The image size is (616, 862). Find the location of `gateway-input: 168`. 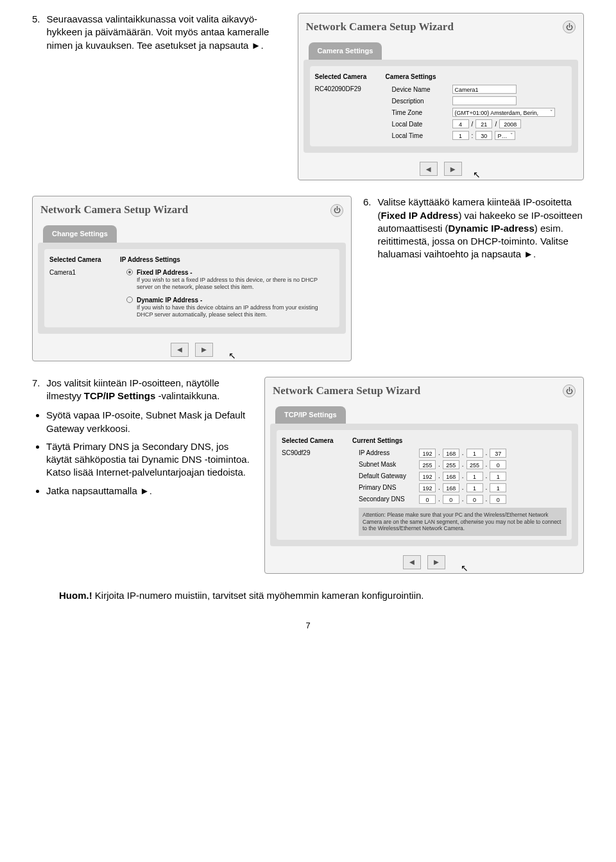

gateway-input: 168 is located at coordinates (451, 476).